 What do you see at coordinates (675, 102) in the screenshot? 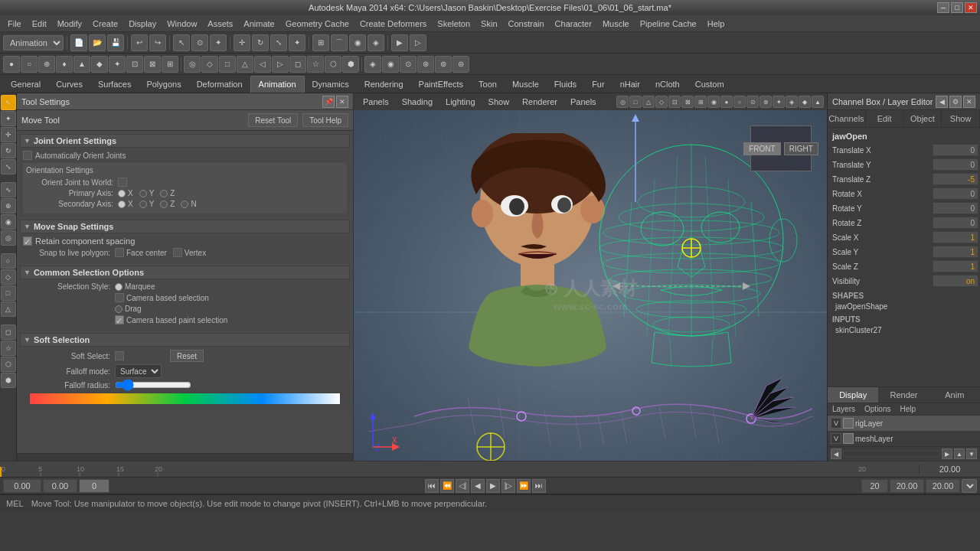
I see `vp-tb5: ⊡` at bounding box center [675, 102].